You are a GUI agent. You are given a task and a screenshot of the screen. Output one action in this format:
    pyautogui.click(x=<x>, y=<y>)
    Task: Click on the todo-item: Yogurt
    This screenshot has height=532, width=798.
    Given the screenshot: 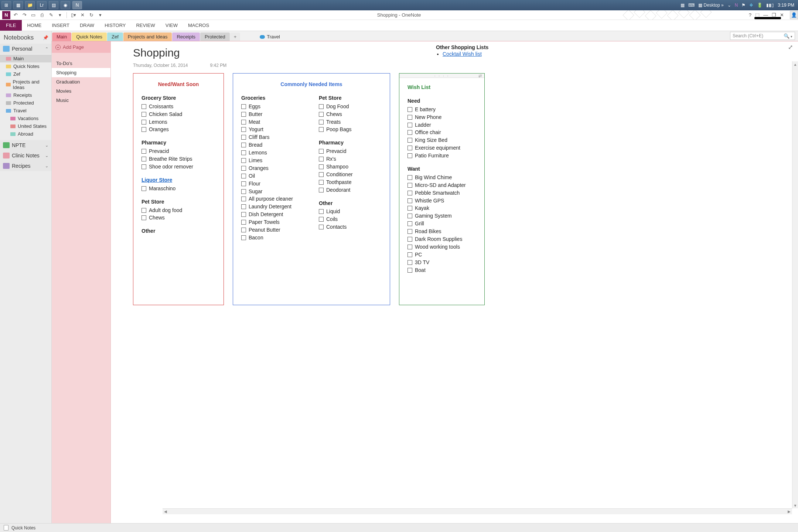 What is the action you would take?
    pyautogui.click(x=273, y=129)
    